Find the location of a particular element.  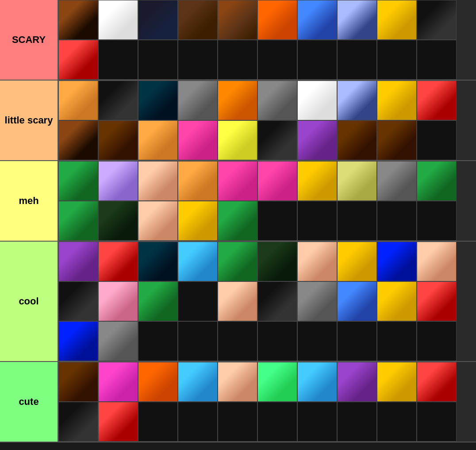

tier-item-cu16 is located at coordinates (277, 422).